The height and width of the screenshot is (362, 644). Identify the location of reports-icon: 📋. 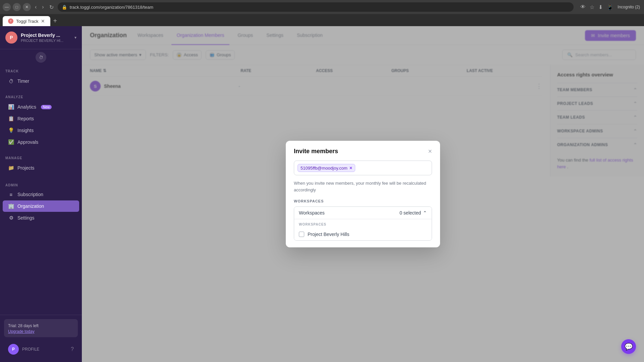
(11, 119).